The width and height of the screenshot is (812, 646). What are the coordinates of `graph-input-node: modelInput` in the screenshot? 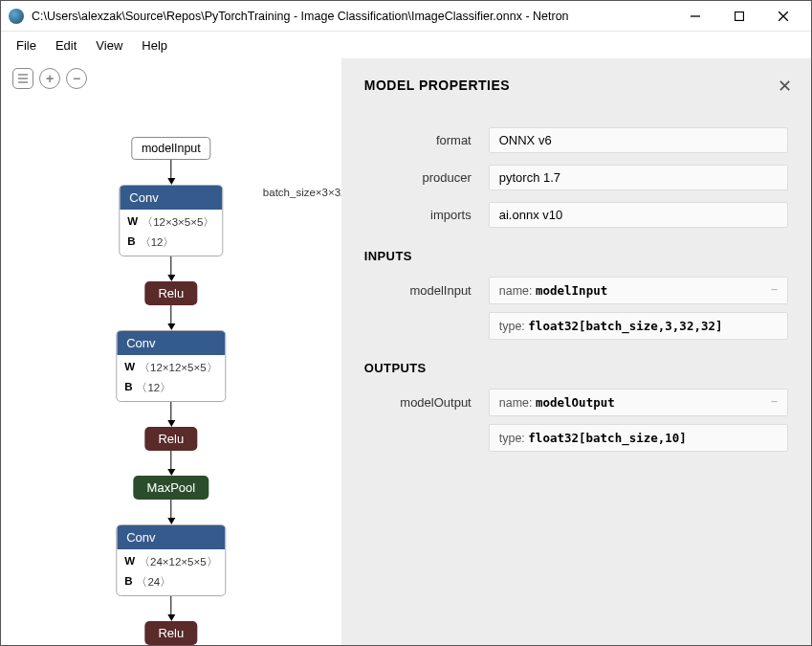 It's located at (171, 148).